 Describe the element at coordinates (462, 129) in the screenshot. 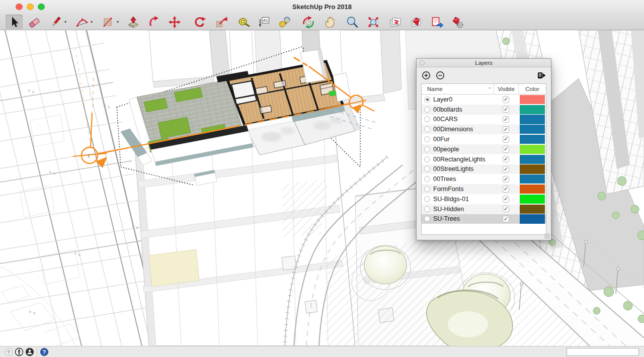

I see `layer-name: 00Dimensions` at that location.